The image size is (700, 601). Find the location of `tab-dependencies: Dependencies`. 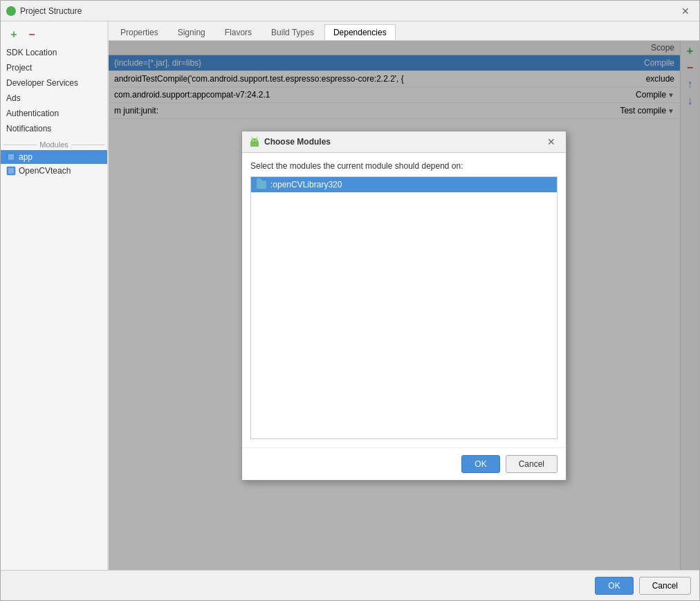

tab-dependencies: Dependencies is located at coordinates (360, 32).